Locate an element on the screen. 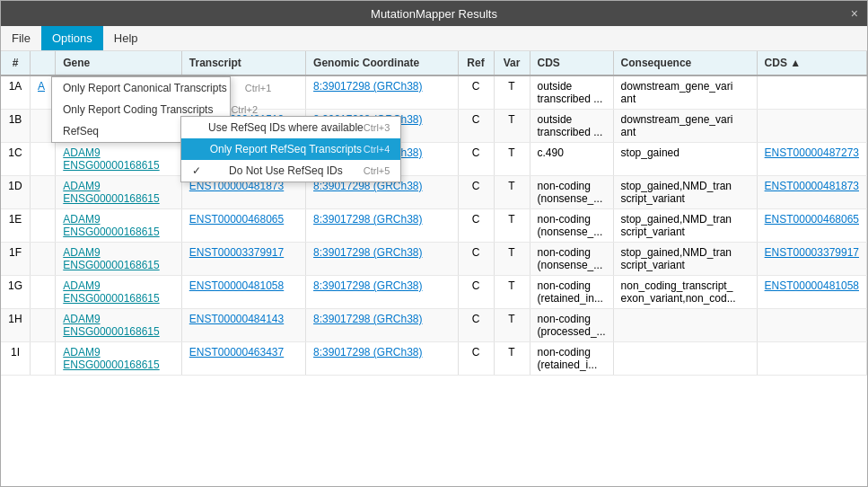  row-transcript: ENST00003379917 is located at coordinates (243, 259).